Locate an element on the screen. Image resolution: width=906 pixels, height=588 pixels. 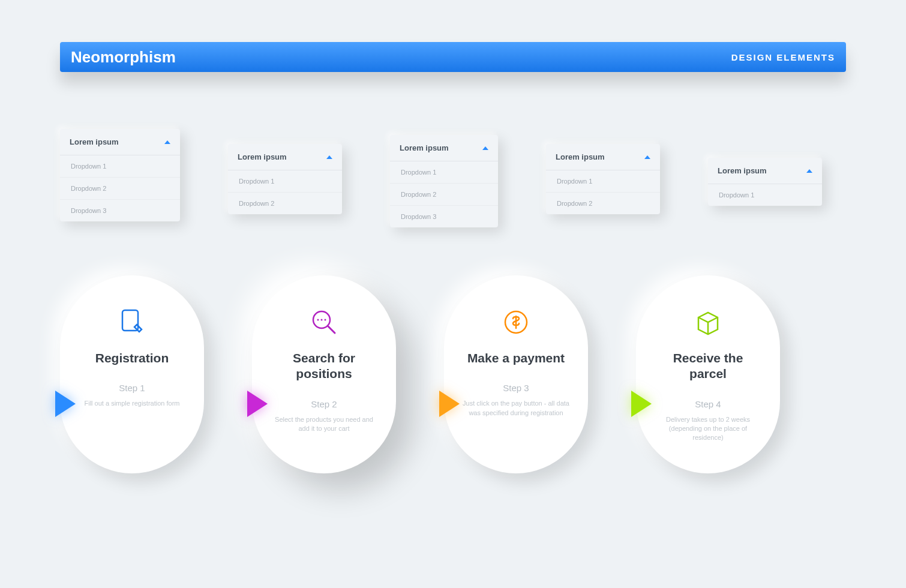
box-icon is located at coordinates (708, 322).